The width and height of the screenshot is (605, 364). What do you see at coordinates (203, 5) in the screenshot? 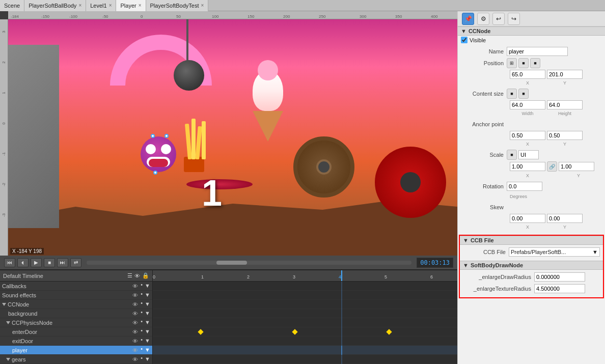
I see `tab-close-4: ×` at bounding box center [203, 5].